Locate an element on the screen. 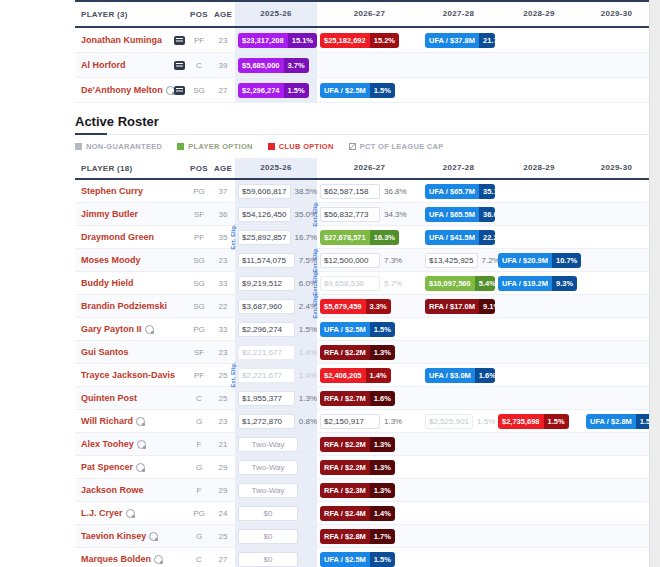 This screenshot has width=660, height=567. player-name-link: Pat Spencer is located at coordinates (104, 467).